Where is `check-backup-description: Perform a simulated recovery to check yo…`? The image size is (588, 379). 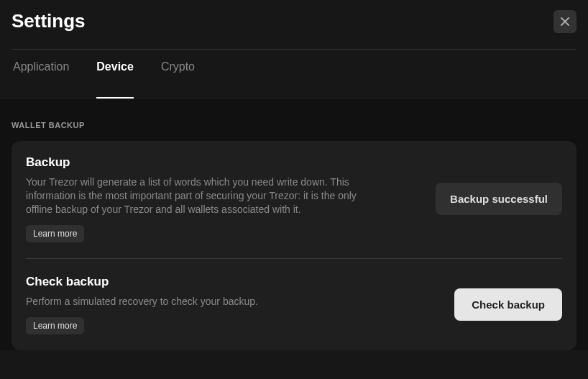
check-backup-description: Perform a simulated recovery to check yo… is located at coordinates (206, 302).